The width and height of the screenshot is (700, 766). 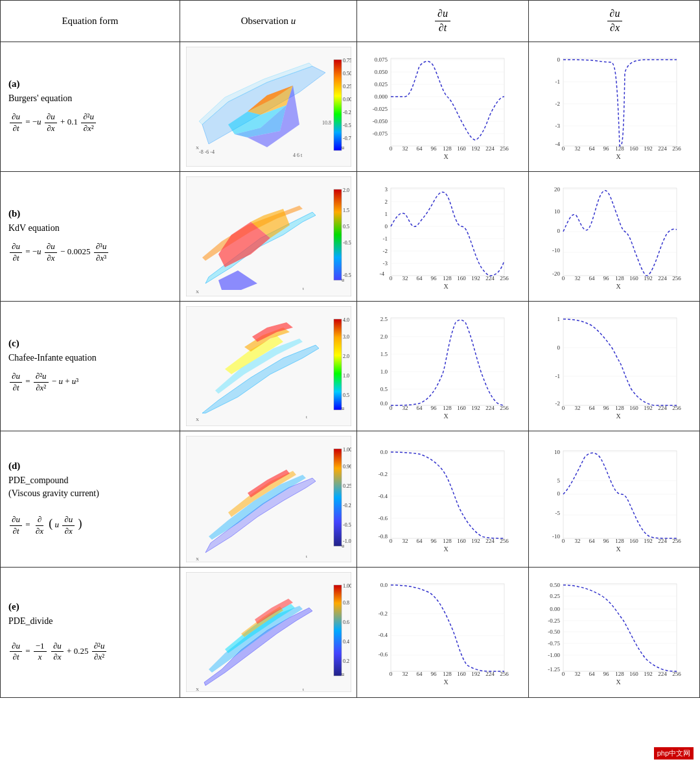 I want to click on chart-ux-cell-c: 1 0 -1 -2 0 32 64 96 128 160 192 224 256…, so click(x=614, y=366).